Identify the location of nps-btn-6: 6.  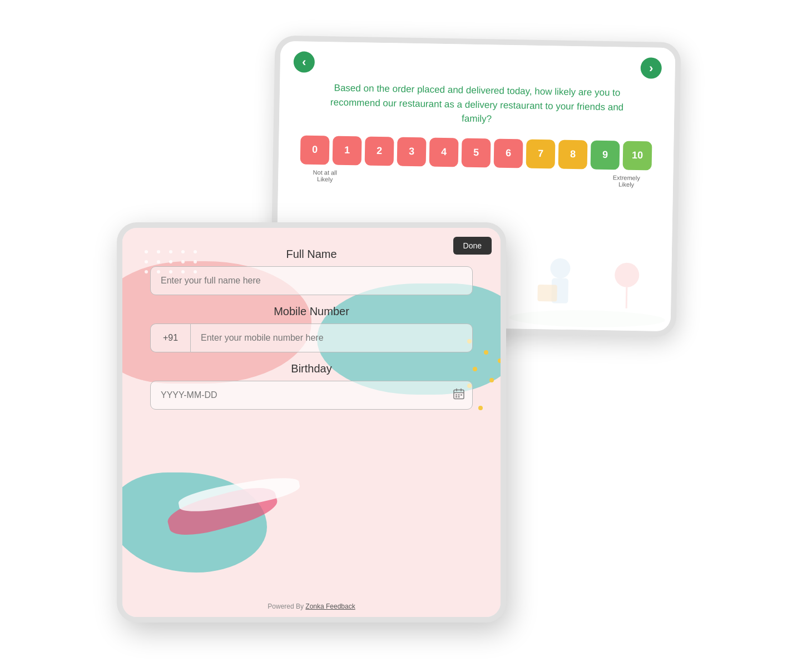
(508, 153).